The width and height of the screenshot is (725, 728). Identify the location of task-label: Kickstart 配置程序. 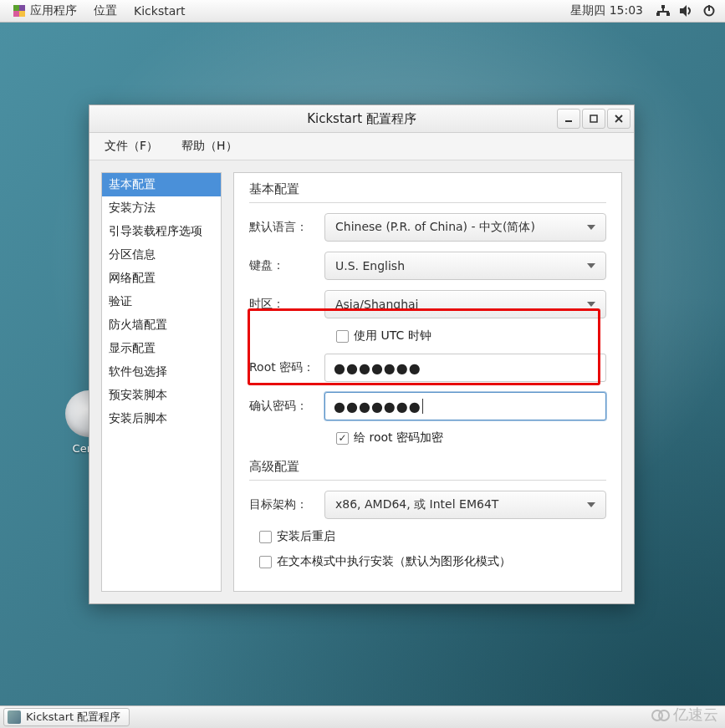
(74, 717).